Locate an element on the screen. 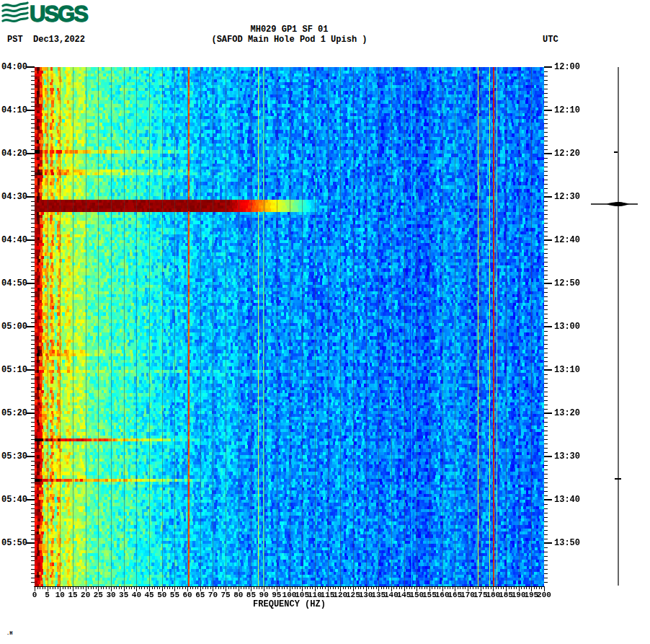 Image resolution: width=650 pixels, height=644 pixels. left-time-tick-label: 04:10 is located at coordinates (14, 110).